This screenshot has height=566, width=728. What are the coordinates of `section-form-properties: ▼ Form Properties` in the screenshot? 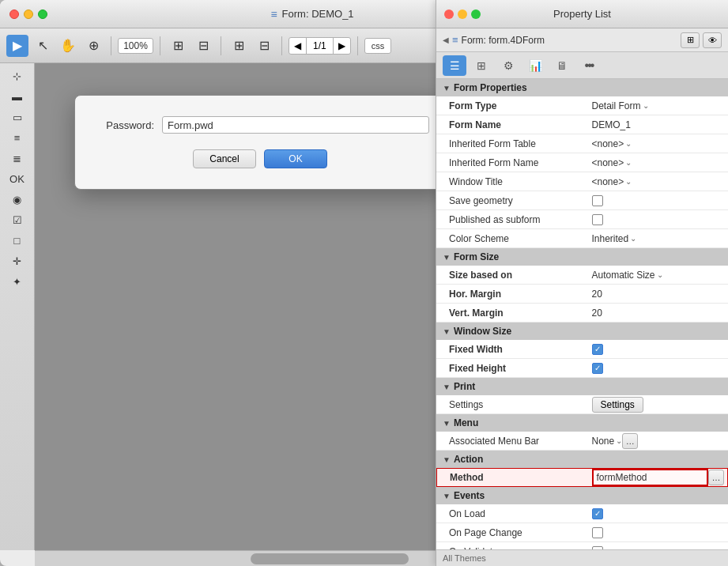 It's located at (582, 88).